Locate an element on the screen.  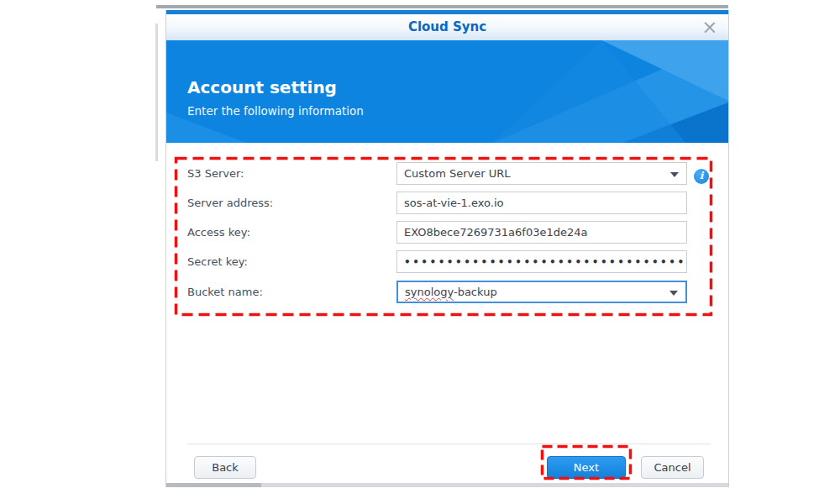
background-window-left-edge is located at coordinates (156, 92).